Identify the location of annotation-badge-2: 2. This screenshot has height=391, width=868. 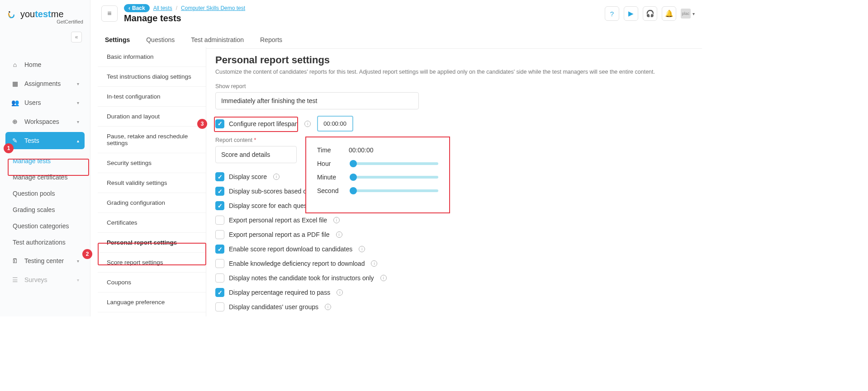
(87, 254).